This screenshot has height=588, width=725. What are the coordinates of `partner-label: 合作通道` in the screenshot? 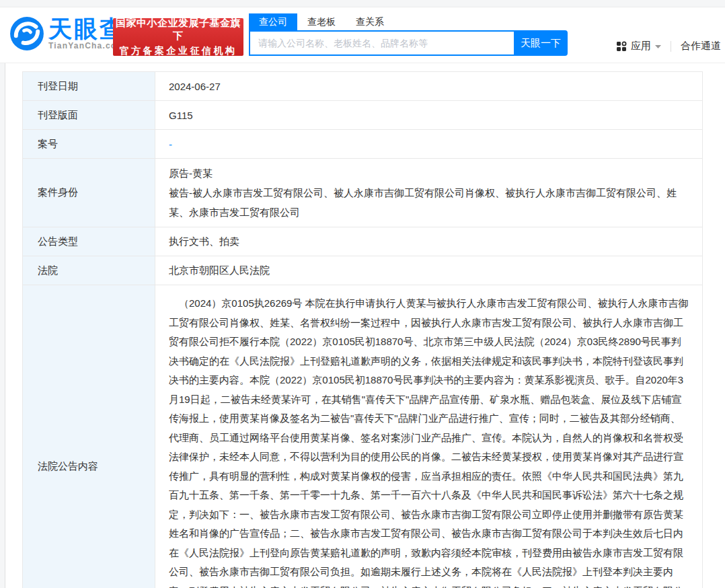 It's located at (701, 46).